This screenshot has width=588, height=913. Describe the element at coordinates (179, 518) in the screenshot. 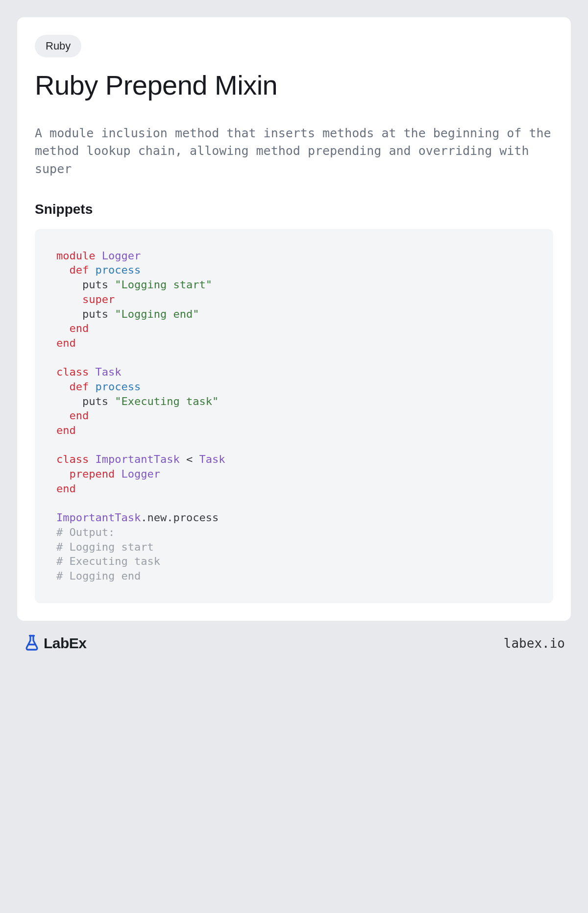

I see `code-token-plain: .new.process` at that location.